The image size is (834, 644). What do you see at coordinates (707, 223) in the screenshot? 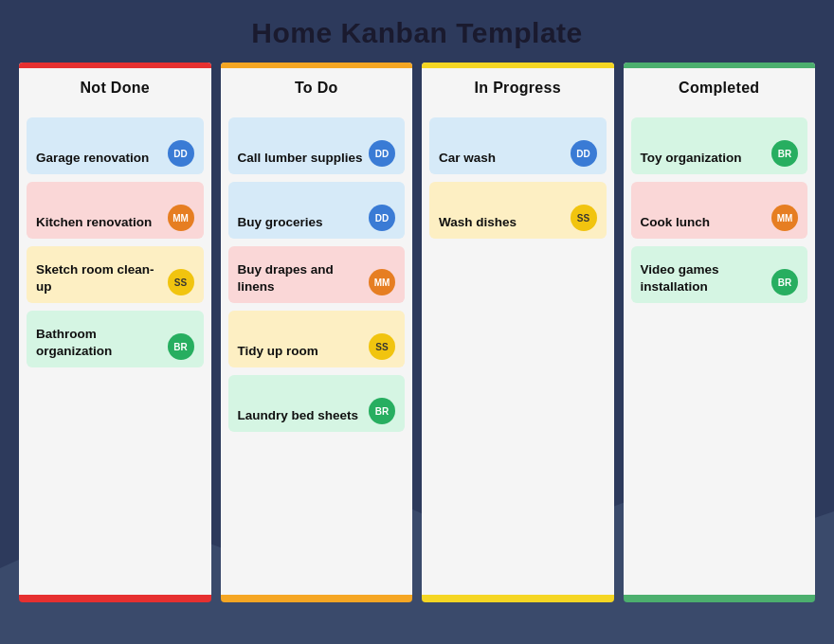
I see `card-text: Cook lunch` at bounding box center [707, 223].